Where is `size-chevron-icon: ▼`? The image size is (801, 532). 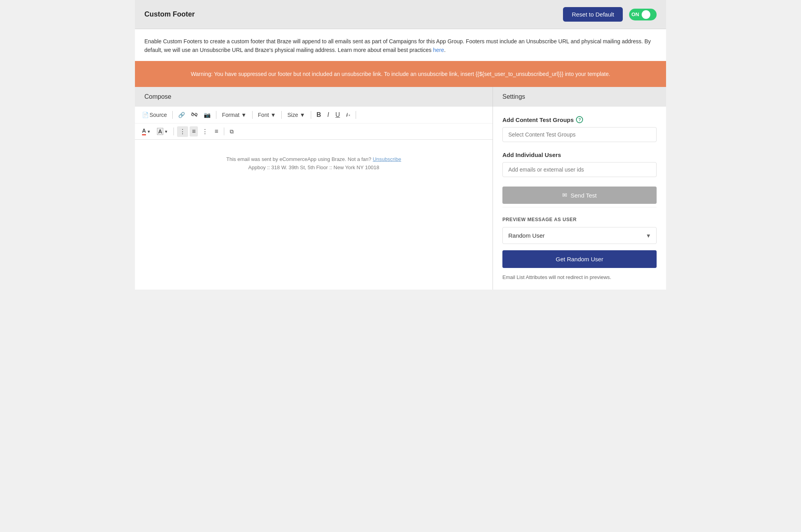
size-chevron-icon: ▼ is located at coordinates (303, 115).